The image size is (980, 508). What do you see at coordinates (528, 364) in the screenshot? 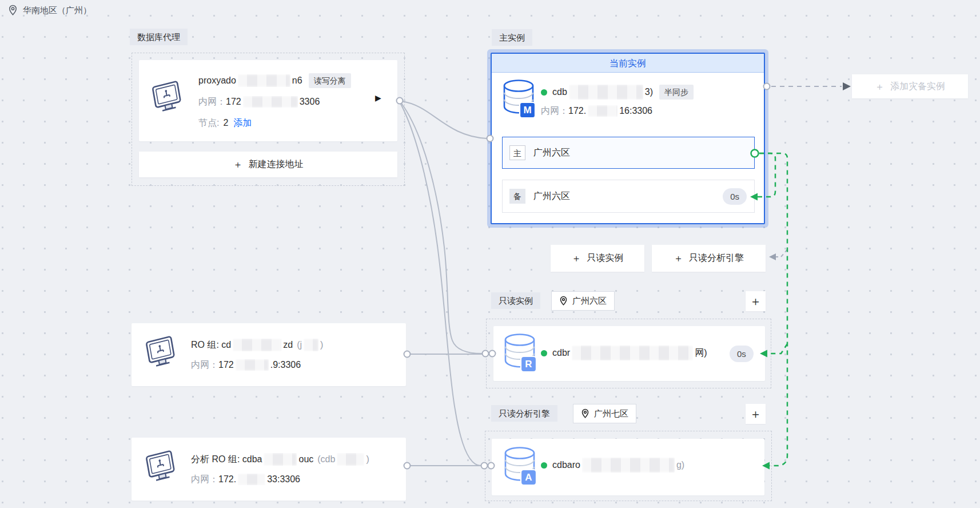
I see `readonly-badge-letter: R` at bounding box center [528, 364].